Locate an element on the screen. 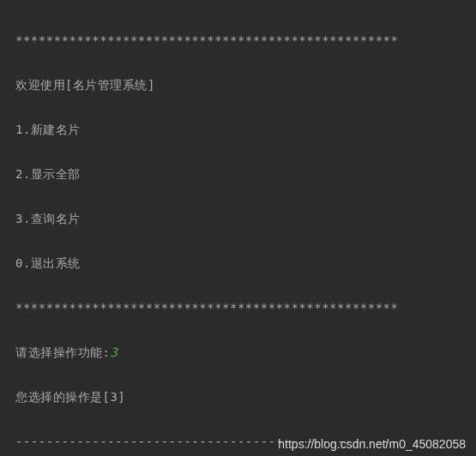  prompt-select-text: 请选择操作功能: is located at coordinates (63, 352).